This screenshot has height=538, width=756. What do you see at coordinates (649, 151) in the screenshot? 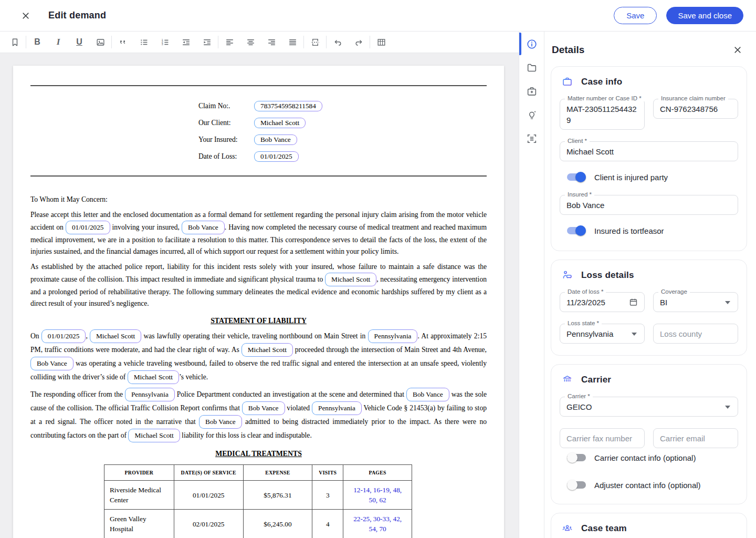
I see `client-field: Client * Michael Scott` at bounding box center [649, 151].